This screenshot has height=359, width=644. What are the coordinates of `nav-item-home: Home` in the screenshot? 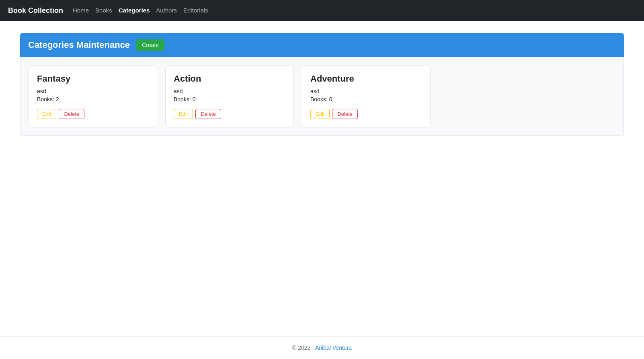 It's located at (81, 10).